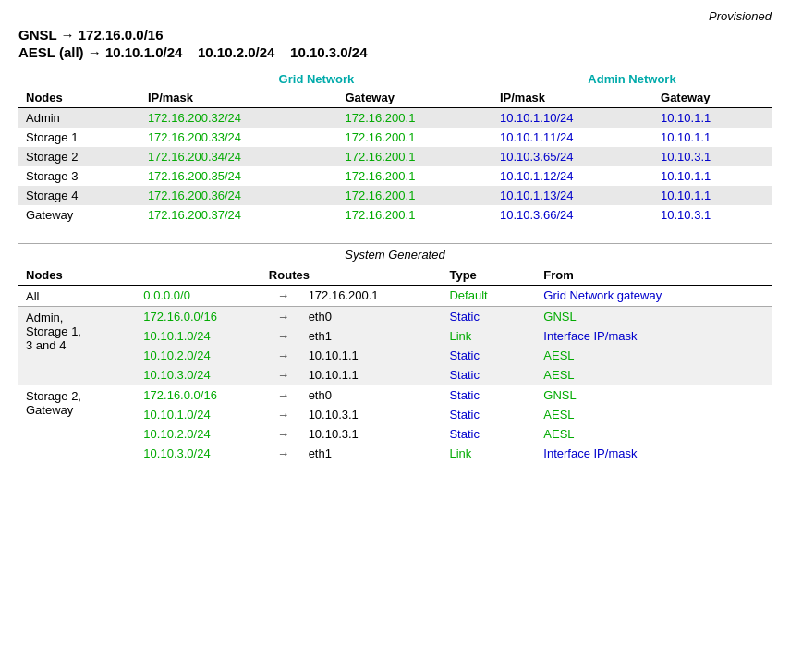  I want to click on routes-type-col-header: Type, so click(489, 275).